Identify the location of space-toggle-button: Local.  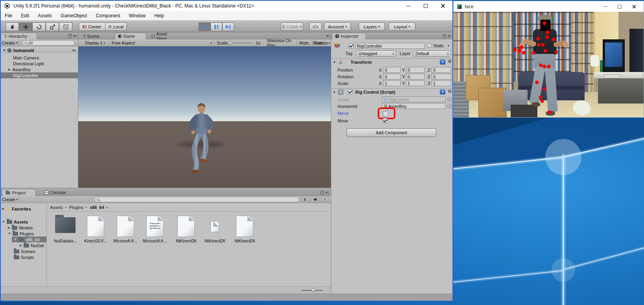
(116, 27).